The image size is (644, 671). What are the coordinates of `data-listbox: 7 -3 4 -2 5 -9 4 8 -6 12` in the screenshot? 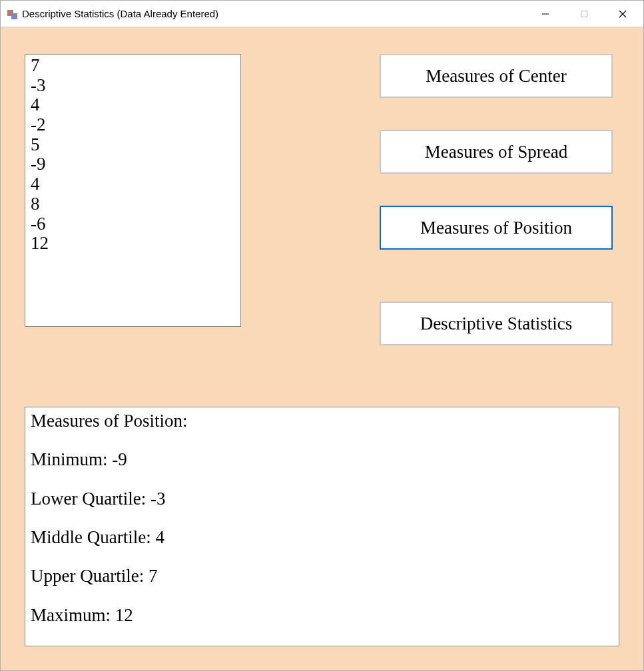 It's located at (133, 190).